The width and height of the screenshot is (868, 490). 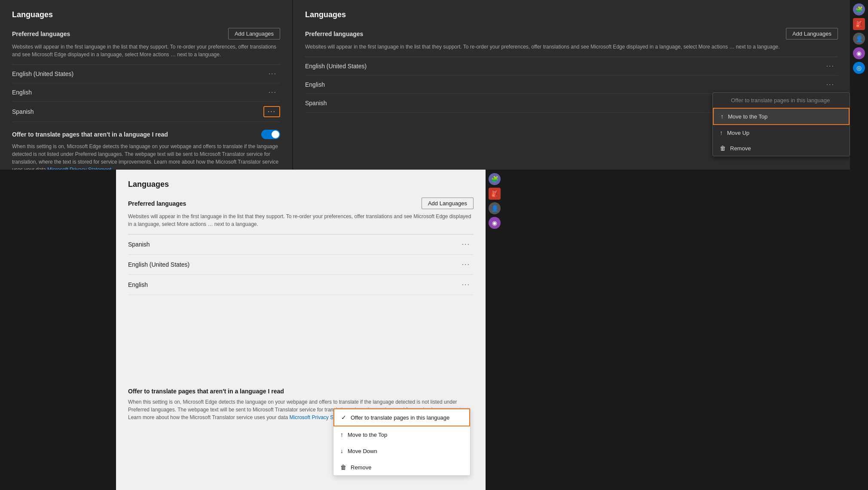 I want to click on panel-title-tr: Languages, so click(x=572, y=15).